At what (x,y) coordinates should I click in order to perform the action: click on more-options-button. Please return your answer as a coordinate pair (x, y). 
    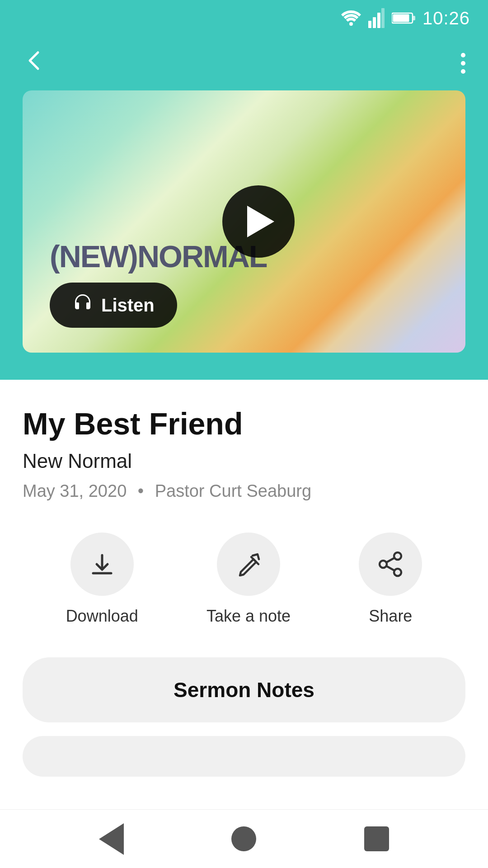
    Looking at the image, I should click on (463, 63).